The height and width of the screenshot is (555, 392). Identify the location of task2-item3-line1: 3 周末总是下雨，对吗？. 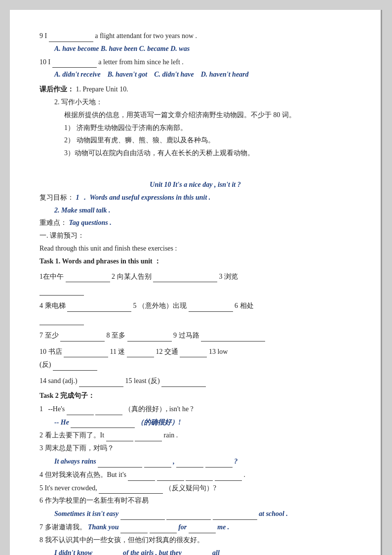
(196, 448).